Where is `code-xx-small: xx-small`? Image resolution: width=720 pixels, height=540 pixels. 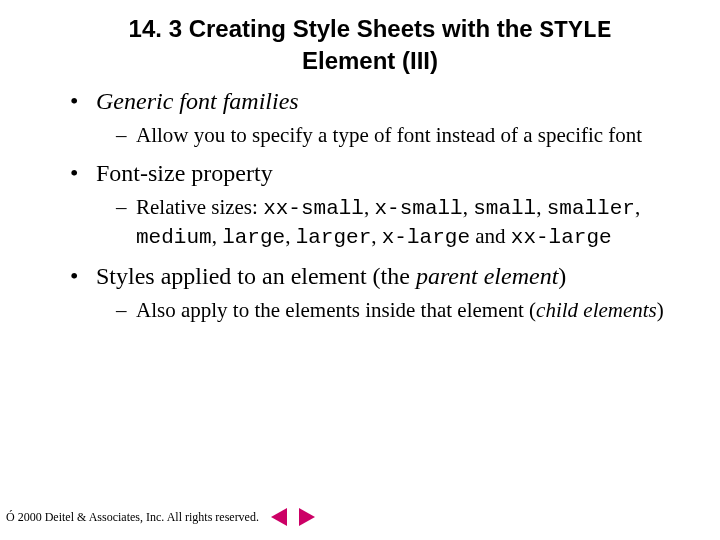
code-xx-small: xx-small is located at coordinates (314, 208).